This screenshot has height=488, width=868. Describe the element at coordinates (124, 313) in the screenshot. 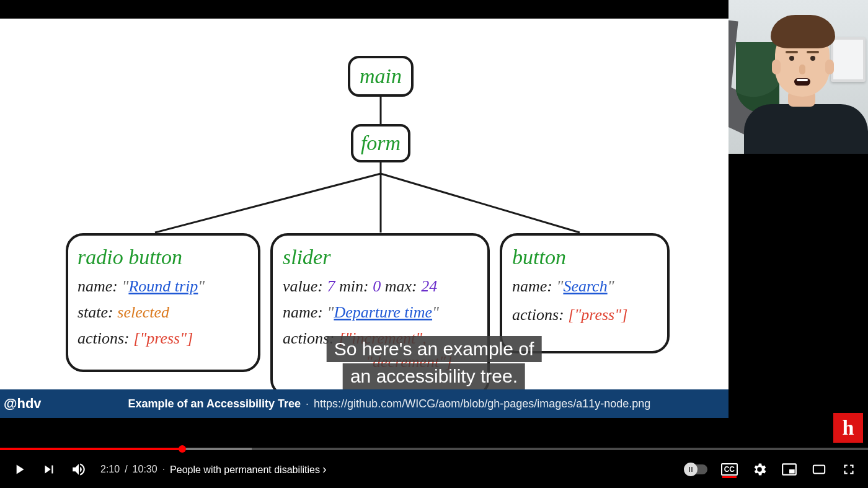

I see `svg-text: state: selected` at that location.